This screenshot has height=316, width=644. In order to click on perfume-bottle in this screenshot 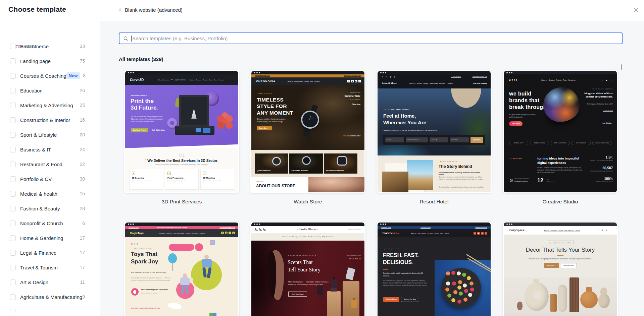, I will do `click(320, 290)`.